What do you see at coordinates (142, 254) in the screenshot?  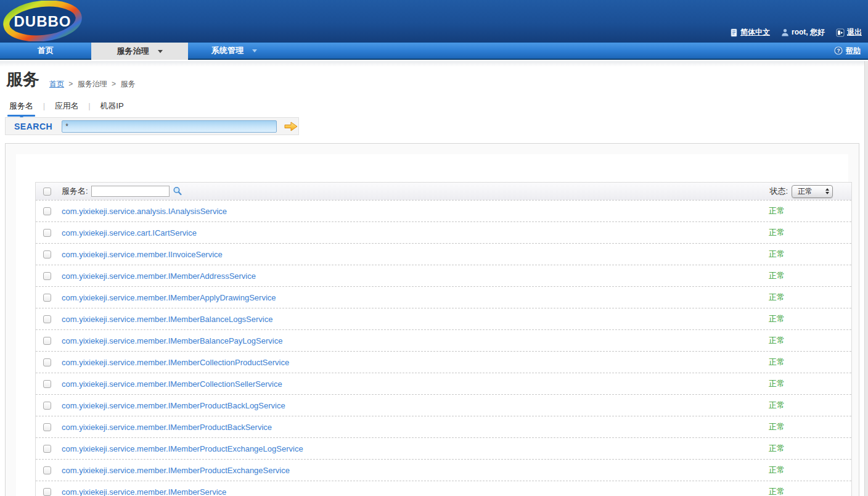 I see `service-link: com.yixiekeji.service.member.IInvoiceSer…` at bounding box center [142, 254].